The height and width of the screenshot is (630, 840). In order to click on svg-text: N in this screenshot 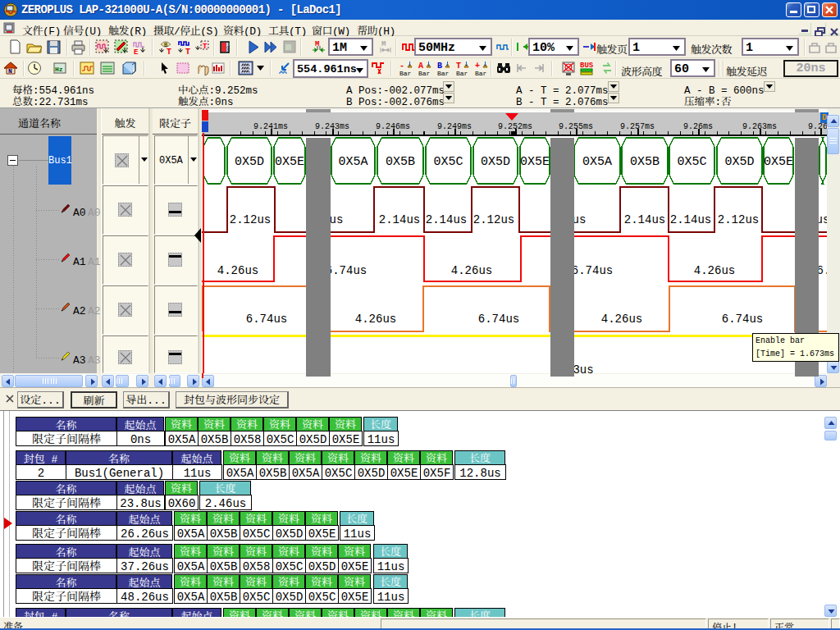, I will do `click(10, 71)`.